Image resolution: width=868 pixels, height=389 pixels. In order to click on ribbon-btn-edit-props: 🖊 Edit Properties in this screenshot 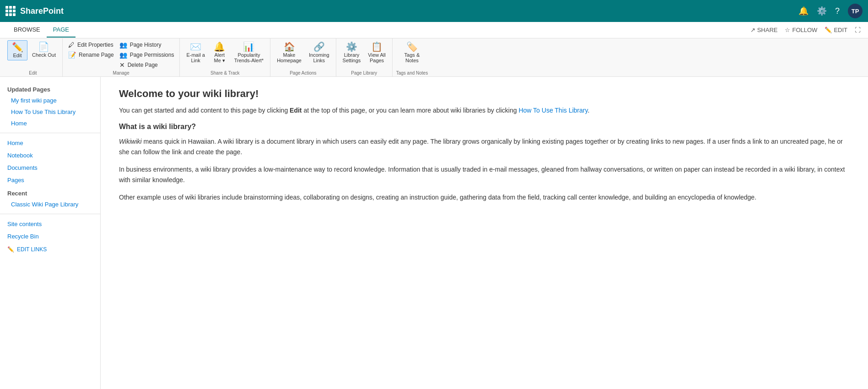, I will do `click(91, 45)`.